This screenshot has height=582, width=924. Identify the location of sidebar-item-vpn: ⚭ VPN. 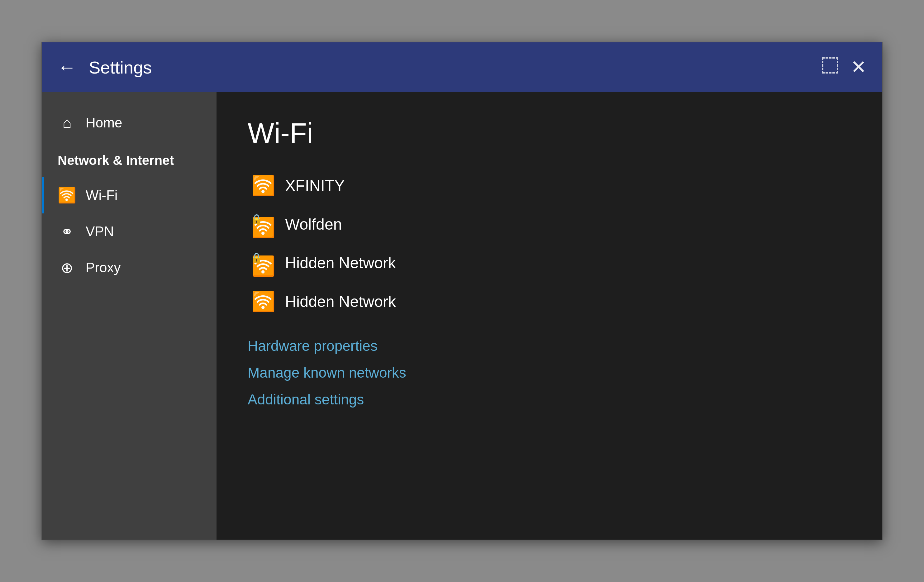
(129, 231).